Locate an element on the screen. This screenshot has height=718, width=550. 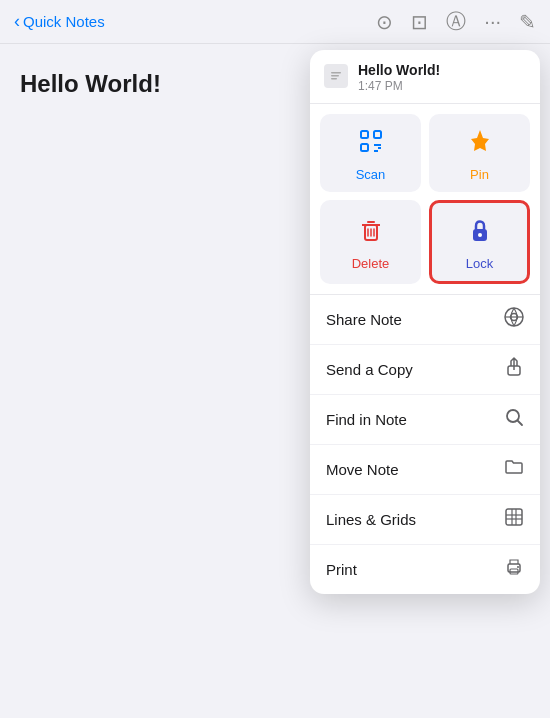
send-copy-icon is located at coordinates (514, 370).